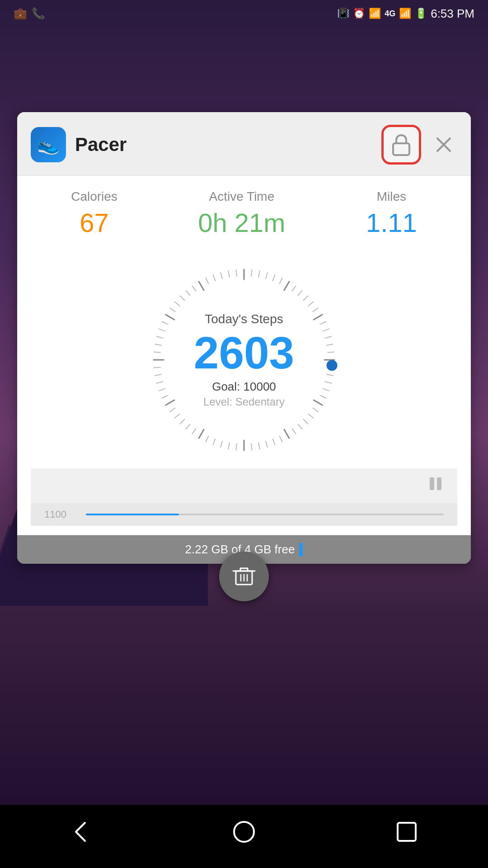 Image resolution: width=488 pixels, height=868 pixels. I want to click on app-info: 👟 Pacer, so click(79, 145).